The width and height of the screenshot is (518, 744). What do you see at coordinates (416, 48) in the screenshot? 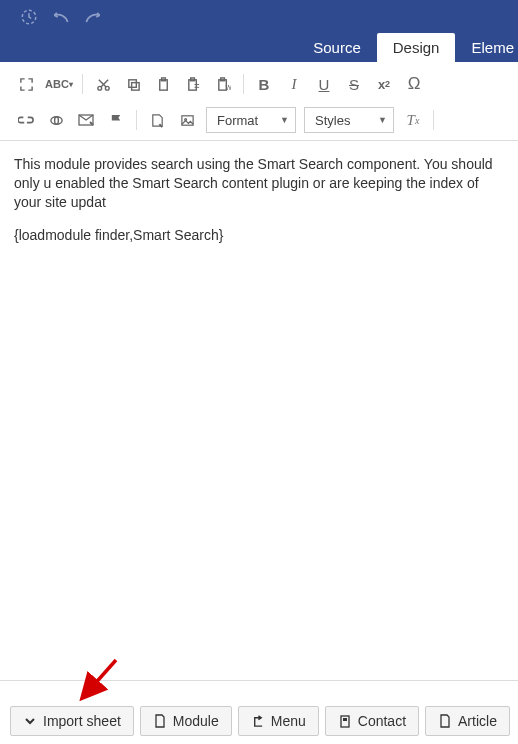
I see `tab-design: Design` at bounding box center [416, 48].